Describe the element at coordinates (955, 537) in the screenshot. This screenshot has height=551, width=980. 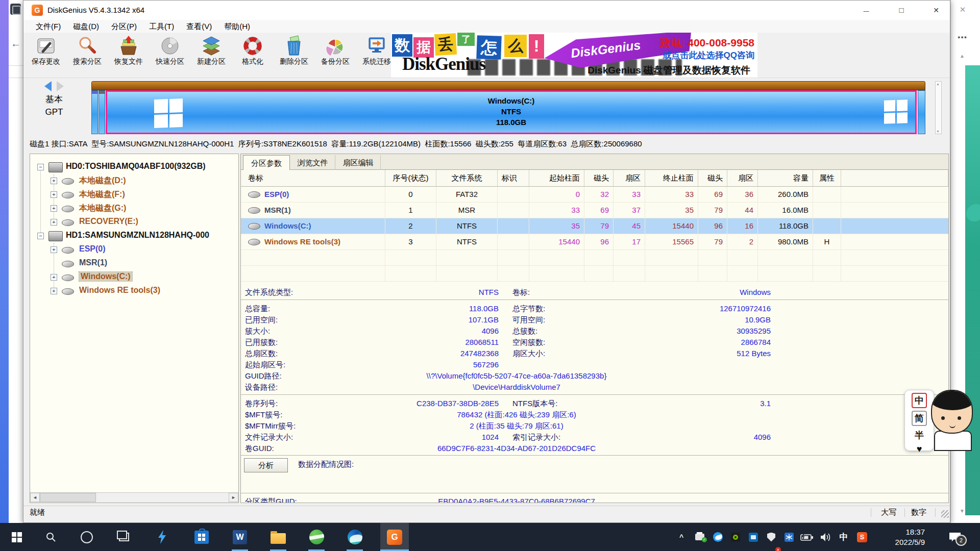
I see `action-center-button: 2` at that location.